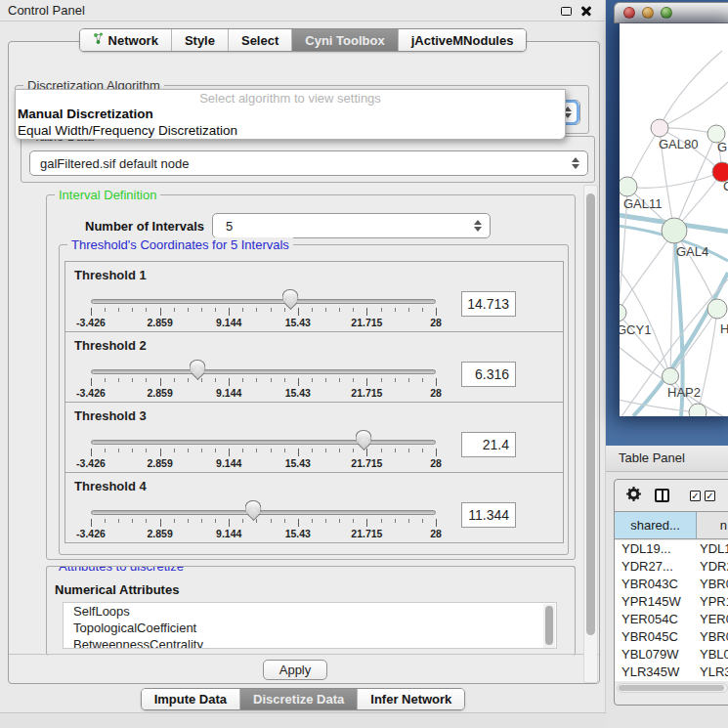 Image resolution: width=728 pixels, height=728 pixels. Describe the element at coordinates (290, 131) in the screenshot. I see `dropdown-option-equal-width-frequency: Equal Width/Frequency Discretization` at that location.